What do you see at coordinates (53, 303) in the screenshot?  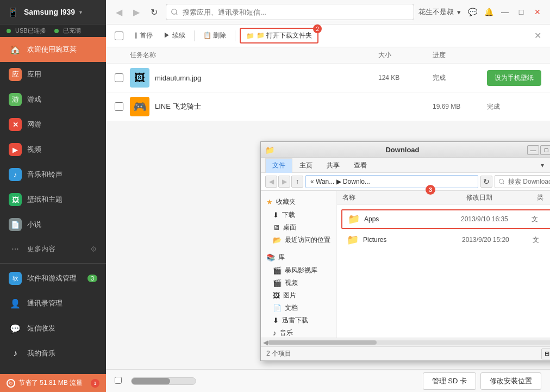 I see `sidebar-item-contacts: 👤 通讯录管理` at bounding box center [53, 303].